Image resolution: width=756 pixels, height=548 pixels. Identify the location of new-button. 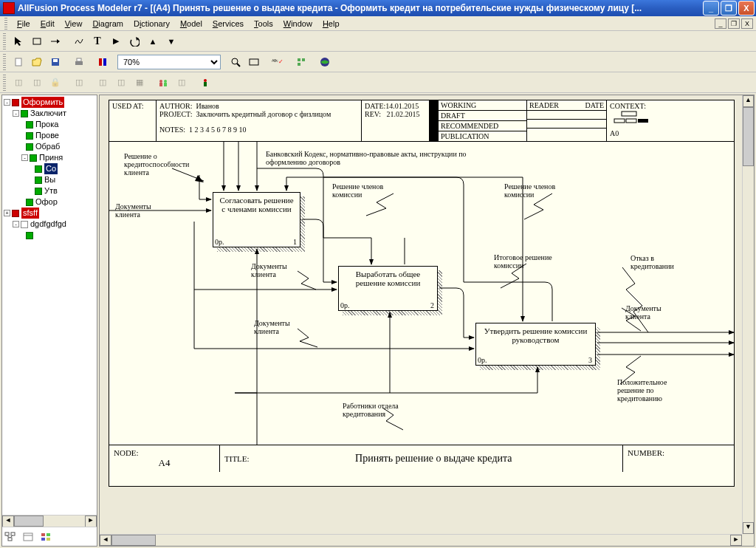
(18, 62).